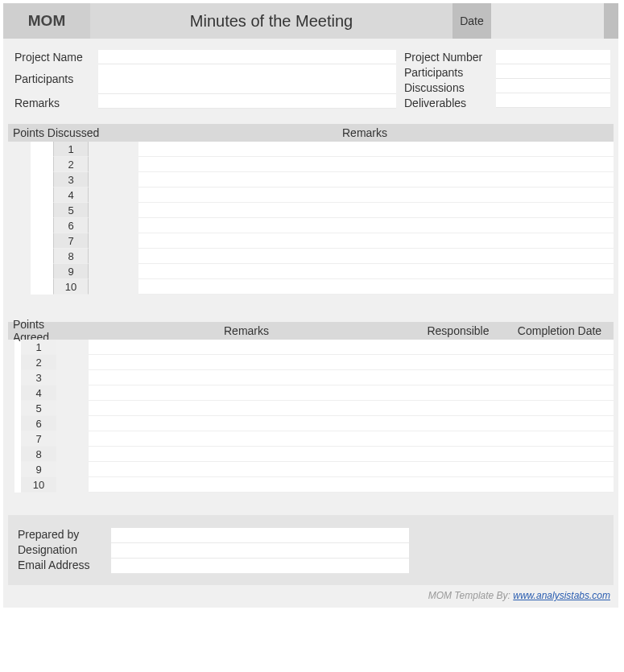 This screenshot has width=624, height=672. What do you see at coordinates (45, 331) in the screenshot?
I see `points-agreed-col-header: Points Agreed` at bounding box center [45, 331].